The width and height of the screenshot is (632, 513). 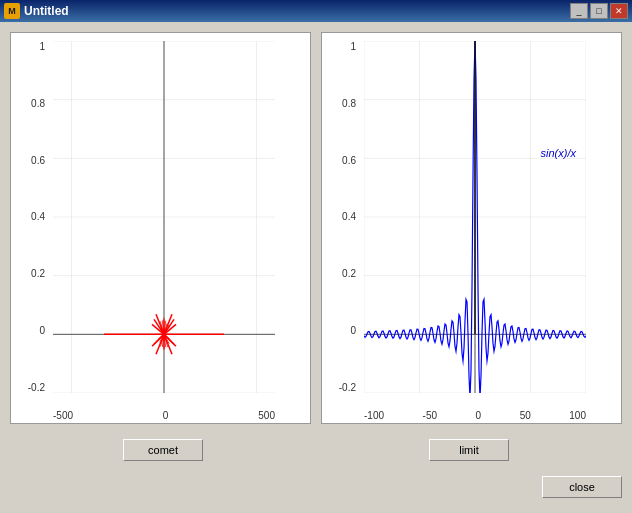 I want to click on bottom-row: close, so click(x=316, y=490).